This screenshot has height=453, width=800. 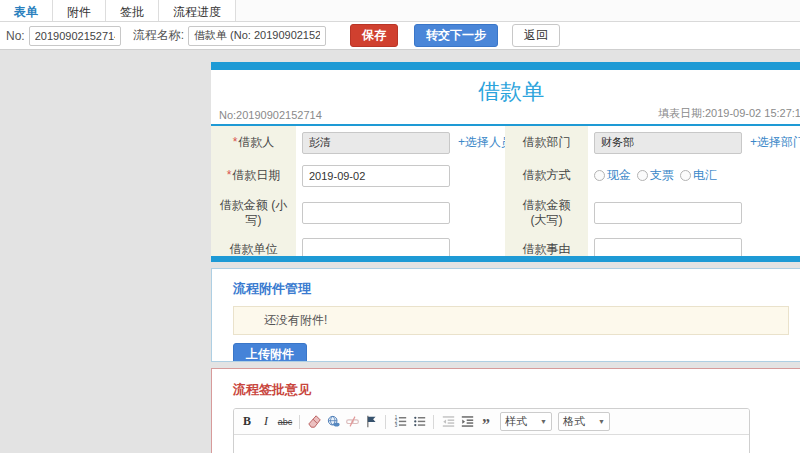 What do you see at coordinates (376, 249) in the screenshot?
I see `loan-unit-input` at bounding box center [376, 249].